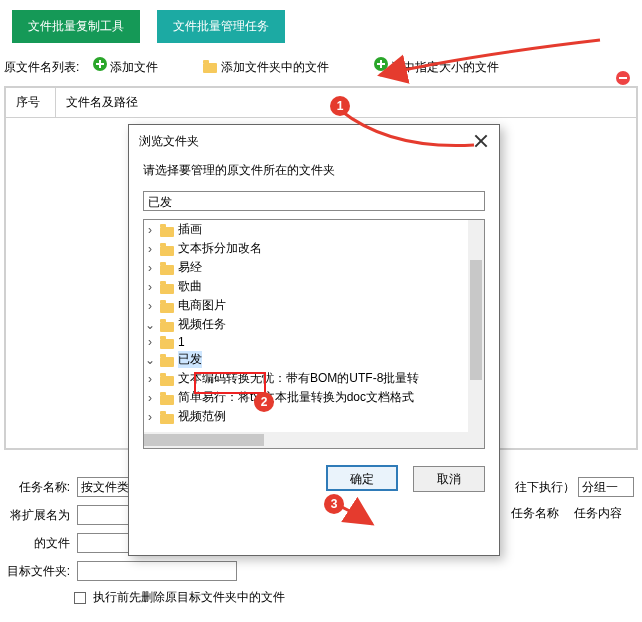 This screenshot has width=642, height=622. What do you see at coordinates (182, 342) in the screenshot?
I see `tree-node-label: 1` at bounding box center [182, 342].